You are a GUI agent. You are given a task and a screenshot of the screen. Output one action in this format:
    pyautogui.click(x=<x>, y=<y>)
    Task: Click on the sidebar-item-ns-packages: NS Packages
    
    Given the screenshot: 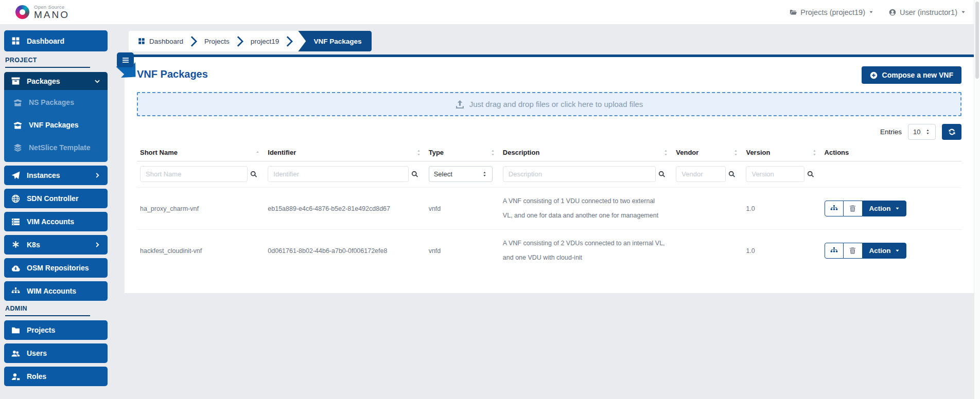 What is the action you would take?
    pyautogui.click(x=56, y=102)
    